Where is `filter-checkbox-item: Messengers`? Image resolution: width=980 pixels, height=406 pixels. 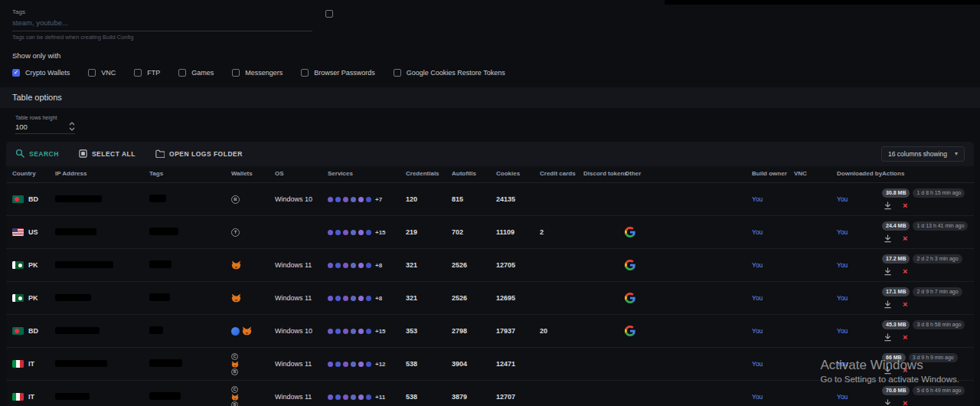
filter-checkbox-item: Messengers is located at coordinates (257, 73).